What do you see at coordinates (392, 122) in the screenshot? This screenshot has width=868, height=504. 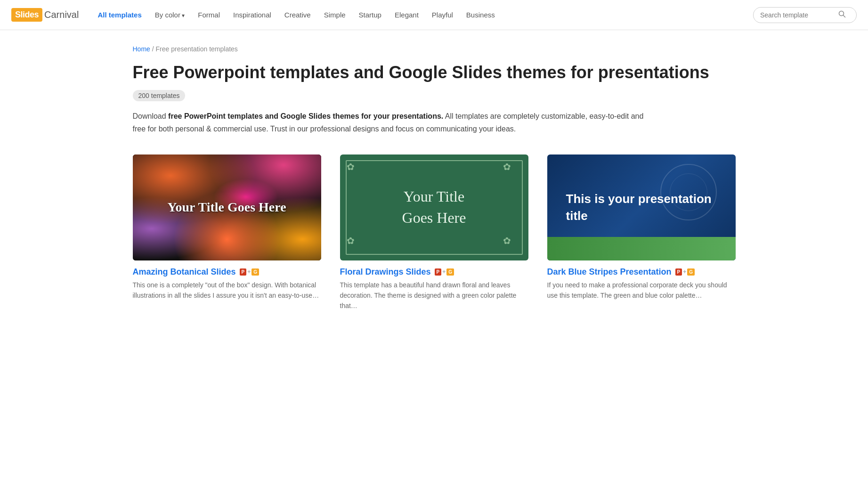 I see `page-description: Download free PowerPoint templates and G…` at bounding box center [392, 122].